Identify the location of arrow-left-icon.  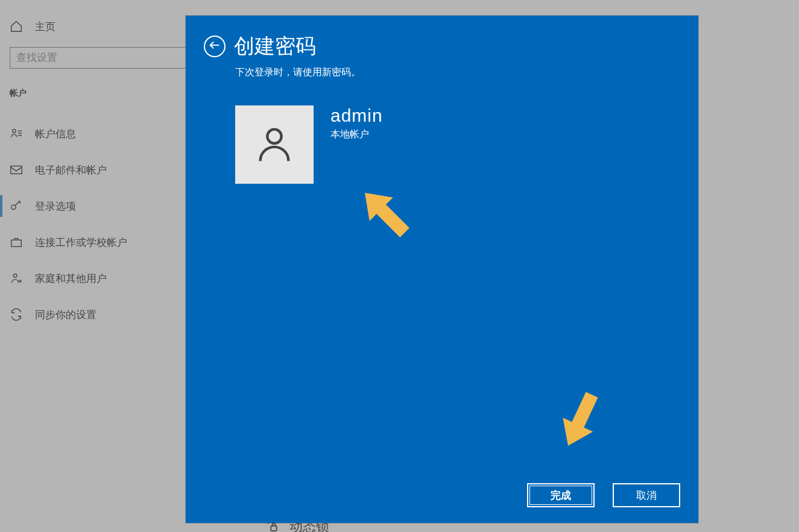
(215, 46).